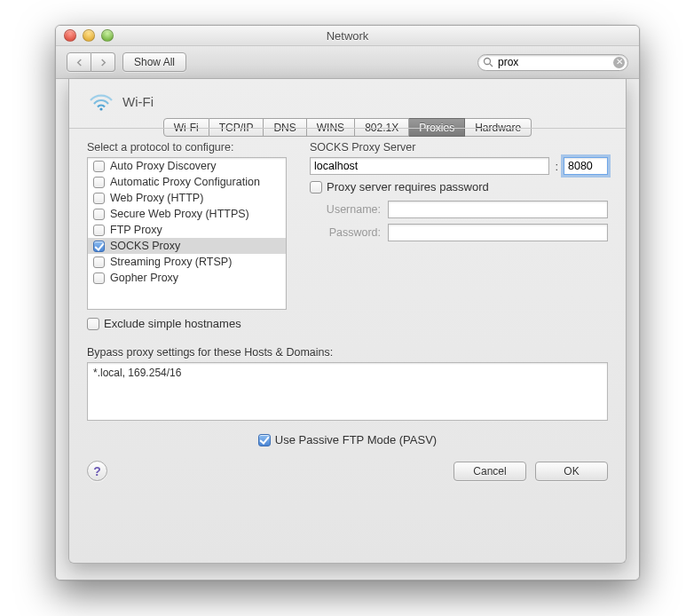  Describe the element at coordinates (91, 62) in the screenshot. I see `nav-segmented` at that location.